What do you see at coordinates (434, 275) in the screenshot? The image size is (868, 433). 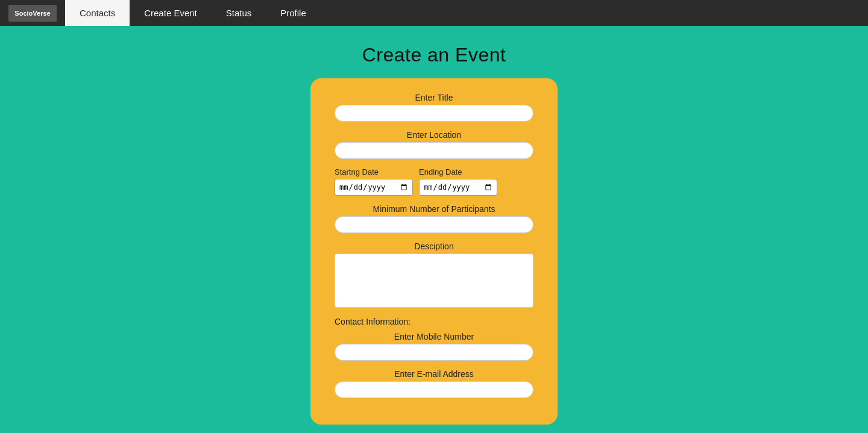 I see `description-field-group: Desciption` at bounding box center [434, 275].